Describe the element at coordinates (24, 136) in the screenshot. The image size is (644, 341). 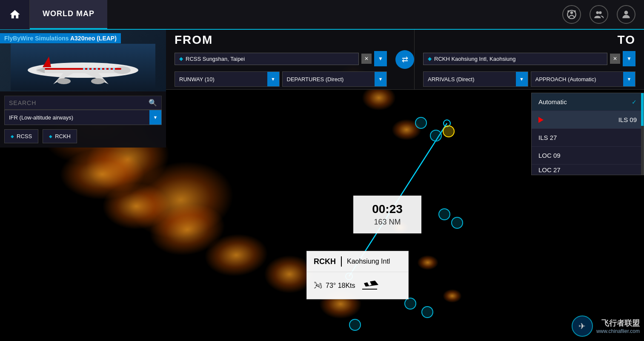
I see `from-airport-code: RCSS` at that location.